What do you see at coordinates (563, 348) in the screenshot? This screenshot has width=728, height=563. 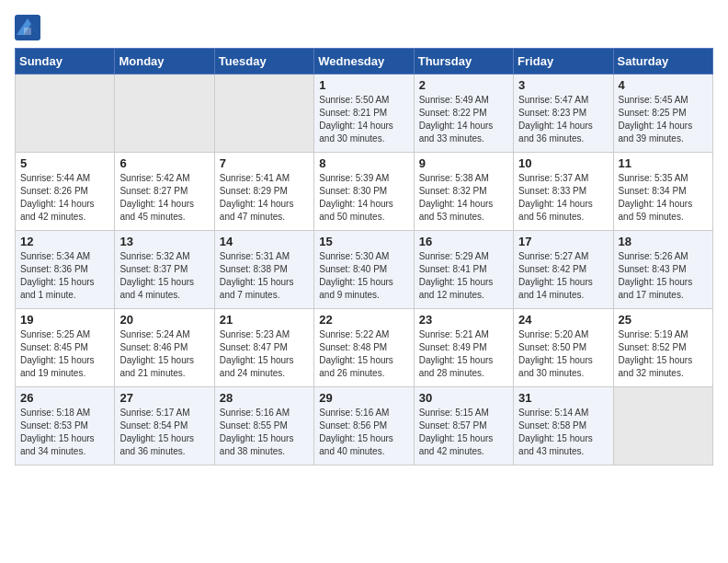 I see `calendar-cell: 24Sunrise: 5:20 AM Sunset: 8:50 PM Dayli…` at bounding box center [563, 348].